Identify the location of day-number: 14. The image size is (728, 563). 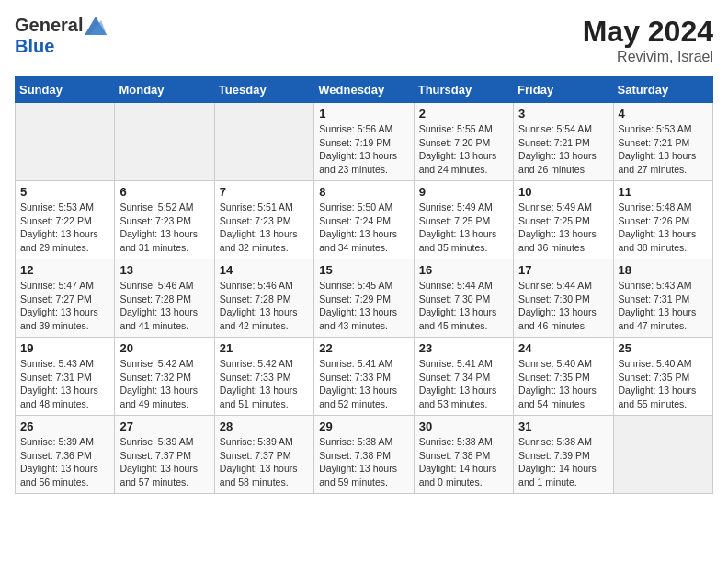
(265, 270).